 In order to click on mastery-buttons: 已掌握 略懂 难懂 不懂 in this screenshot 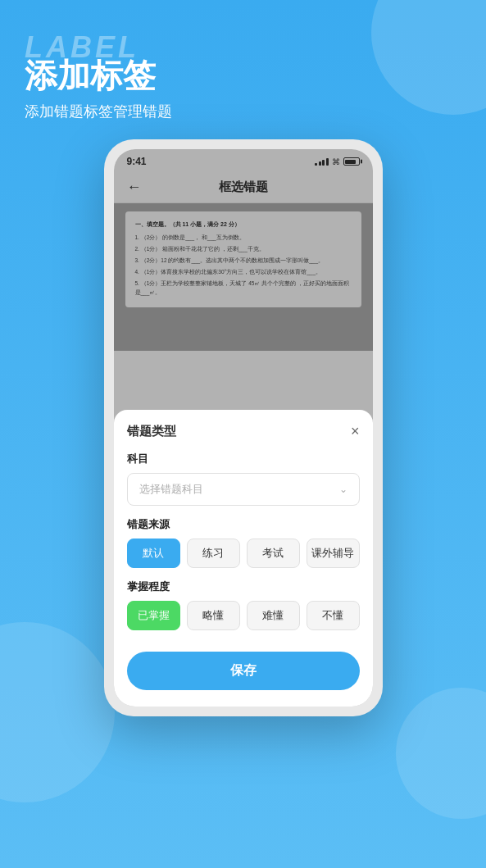, I will do `click(243, 616)`.